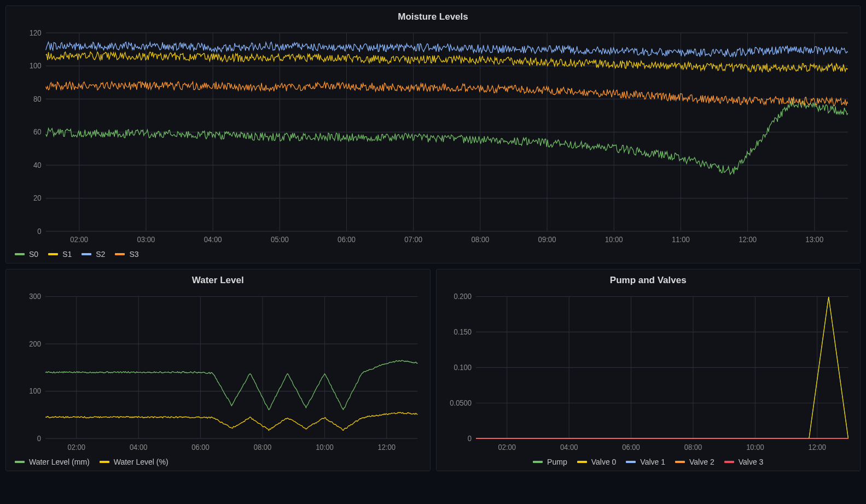  I want to click on svg-text: 03:00, so click(147, 239).